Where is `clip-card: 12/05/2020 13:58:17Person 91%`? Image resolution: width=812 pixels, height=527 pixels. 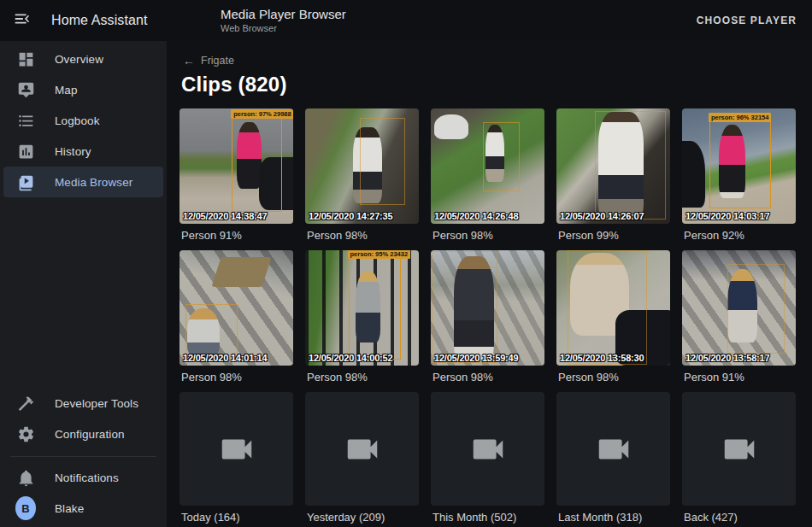
clip-card: 12/05/2020 13:58:17Person 91% is located at coordinates (738, 318).